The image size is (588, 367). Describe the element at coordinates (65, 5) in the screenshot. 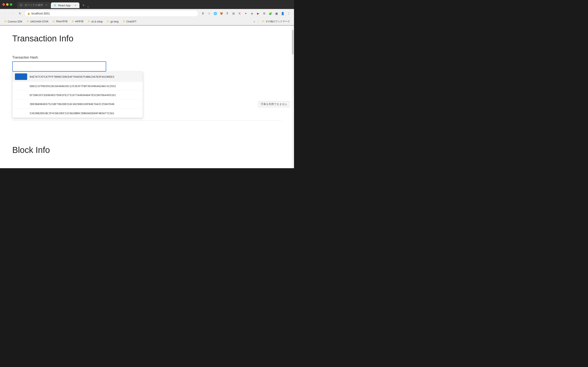

I see `tab-react: React App ✕` at that location.